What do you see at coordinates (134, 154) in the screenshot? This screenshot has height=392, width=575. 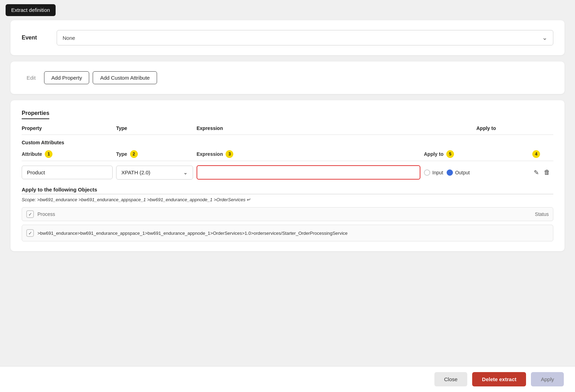 I see `badge-2: 2` at bounding box center [134, 154].